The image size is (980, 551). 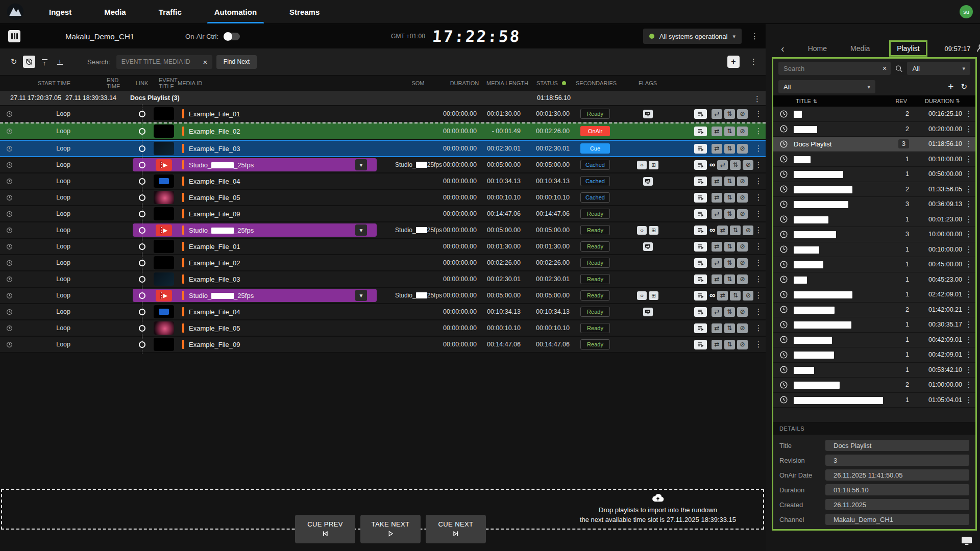 I want to click on col-som: SOM, so click(x=418, y=83).